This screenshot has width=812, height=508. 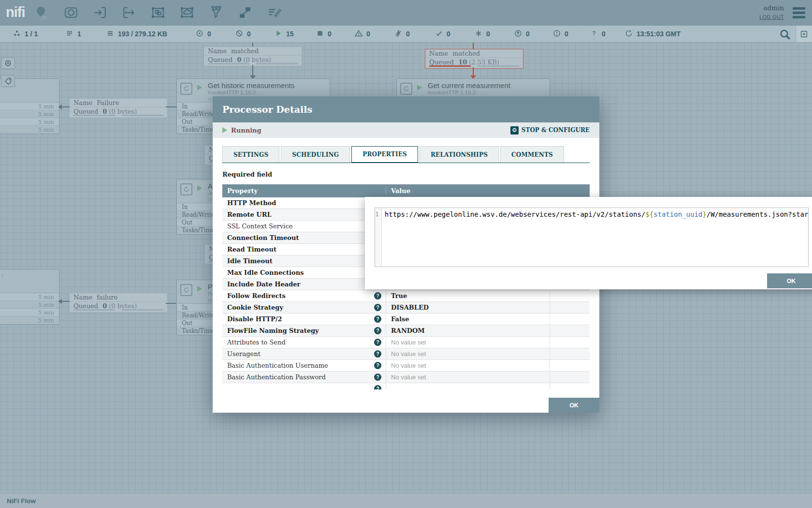 What do you see at coordinates (31, 34) in the screenshot?
I see `cluster-count: 1 / 1` at bounding box center [31, 34].